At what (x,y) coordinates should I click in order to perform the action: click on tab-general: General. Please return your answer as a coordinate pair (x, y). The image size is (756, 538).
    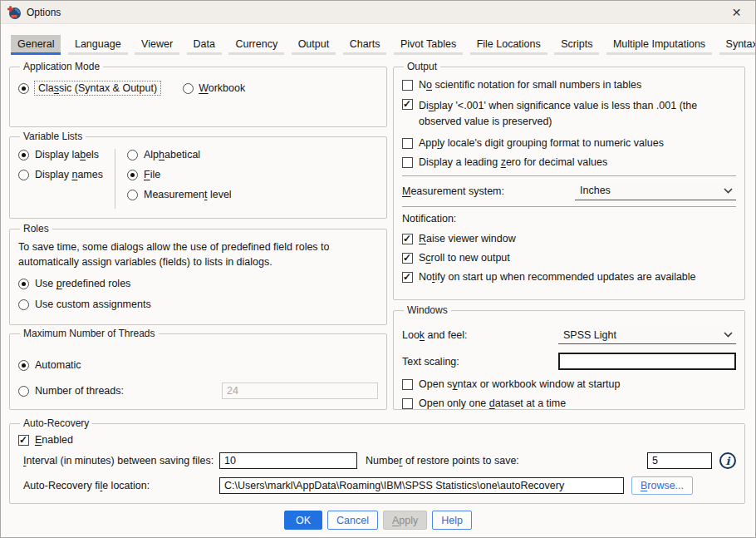
    Looking at the image, I should click on (36, 45).